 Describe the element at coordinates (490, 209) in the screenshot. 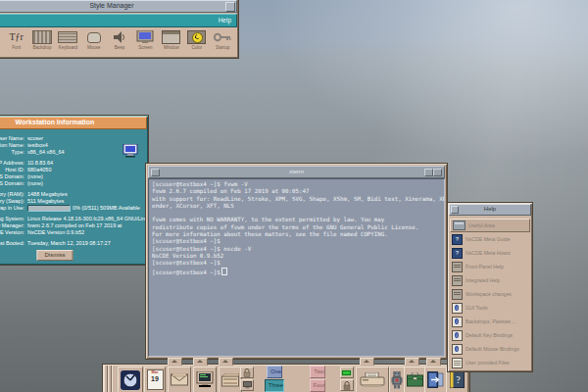

I see `help-menu-title: Help` at that location.